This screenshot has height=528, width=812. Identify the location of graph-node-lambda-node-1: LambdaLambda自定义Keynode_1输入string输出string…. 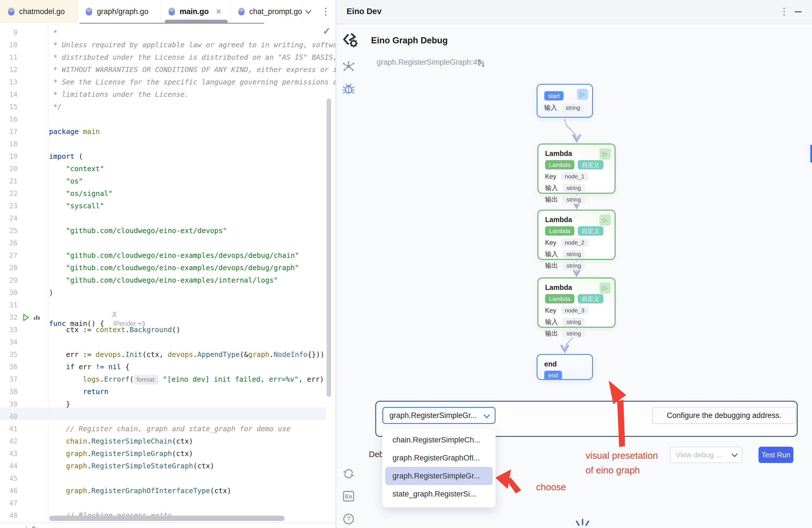
(577, 168).